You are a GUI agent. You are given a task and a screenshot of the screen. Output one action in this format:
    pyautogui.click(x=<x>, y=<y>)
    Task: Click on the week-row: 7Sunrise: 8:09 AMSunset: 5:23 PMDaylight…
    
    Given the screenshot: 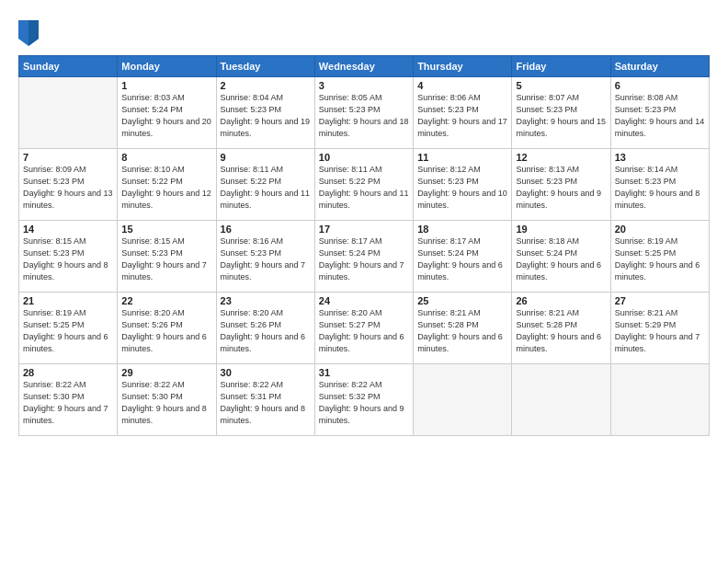 What is the action you would take?
    pyautogui.click(x=364, y=185)
    